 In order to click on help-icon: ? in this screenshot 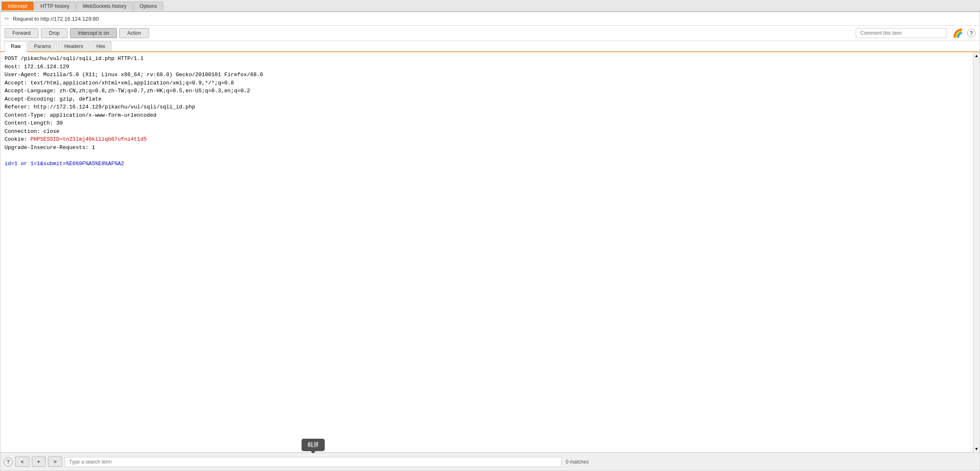, I will do `click(971, 33)`.